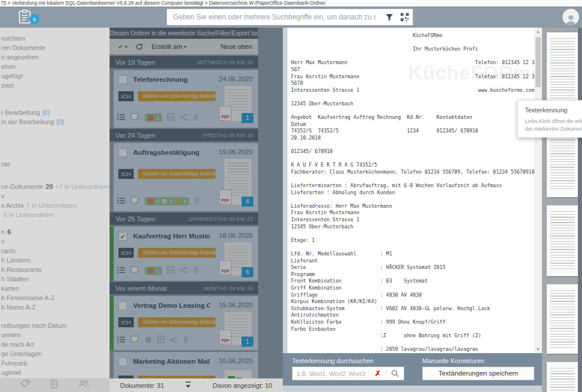  What do you see at coordinates (55, 260) in the screenshot?
I see `sidebar-item: h Ländern` at bounding box center [55, 260].